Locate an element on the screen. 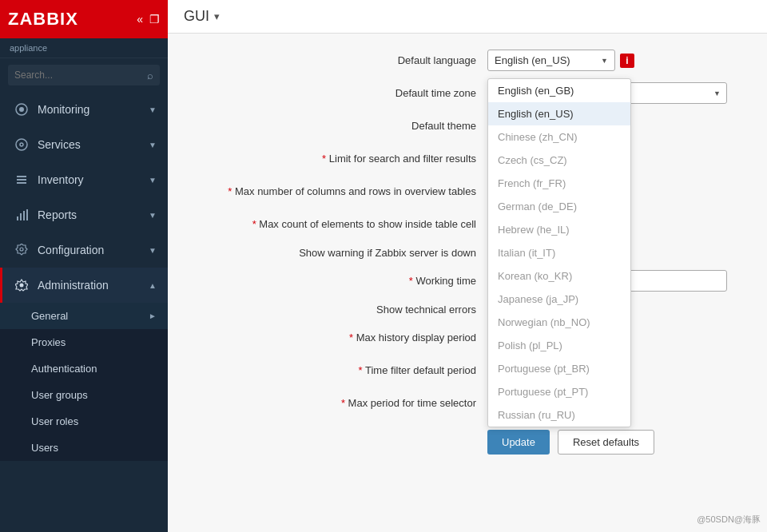 Image resolution: width=767 pixels, height=532 pixels. lang-nb-no: Norwegian (nb_NO) is located at coordinates (559, 323).